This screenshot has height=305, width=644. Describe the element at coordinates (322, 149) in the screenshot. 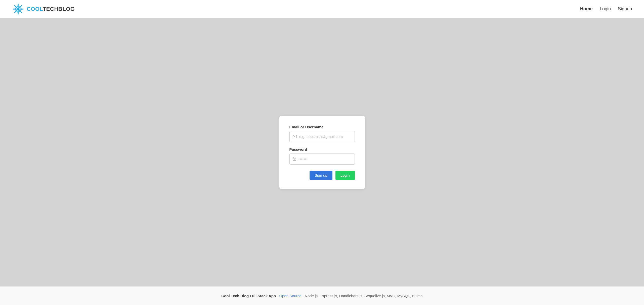

I see `password-label: Password` at that location.